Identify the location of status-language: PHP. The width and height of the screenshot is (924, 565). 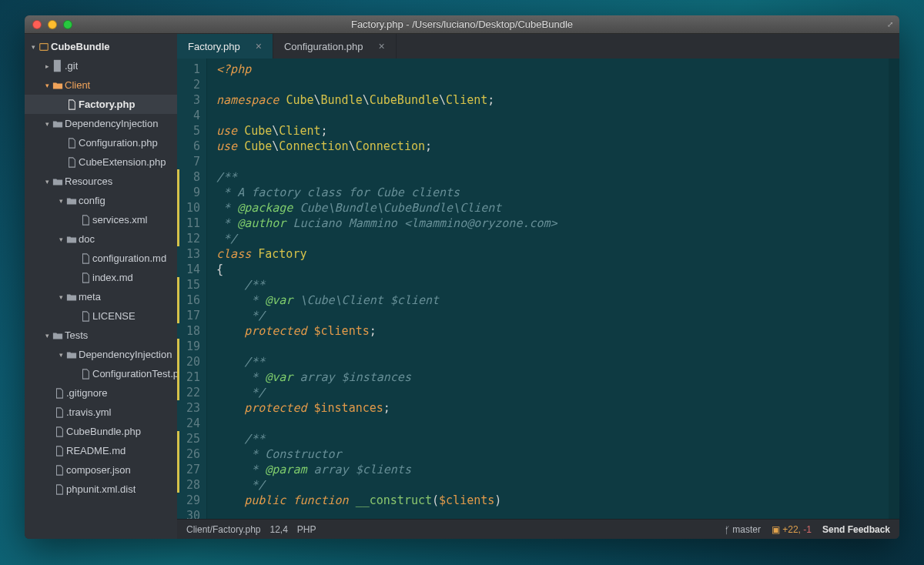
(306, 530).